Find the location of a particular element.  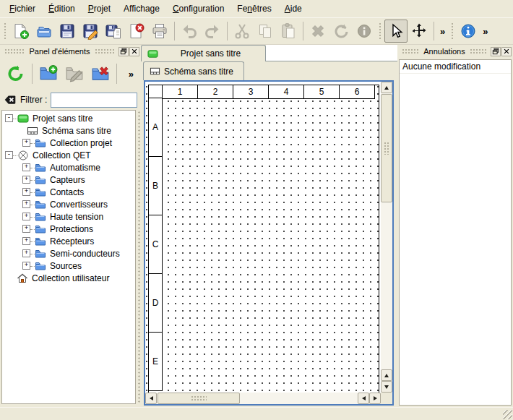

paste-button is located at coordinates (288, 31).